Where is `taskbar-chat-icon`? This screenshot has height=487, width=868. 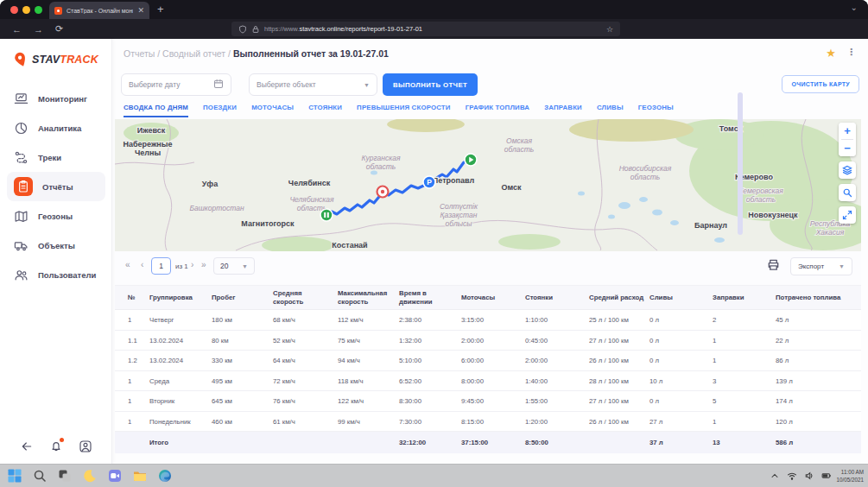 taskbar-chat-icon is located at coordinates (115, 476).